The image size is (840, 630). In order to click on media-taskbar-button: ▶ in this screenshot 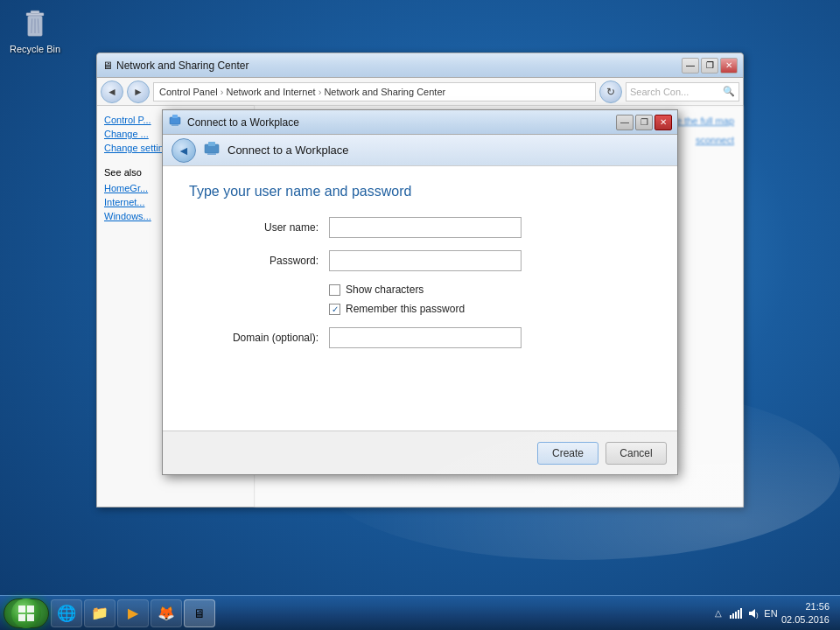, I will do `click(133, 613)`.